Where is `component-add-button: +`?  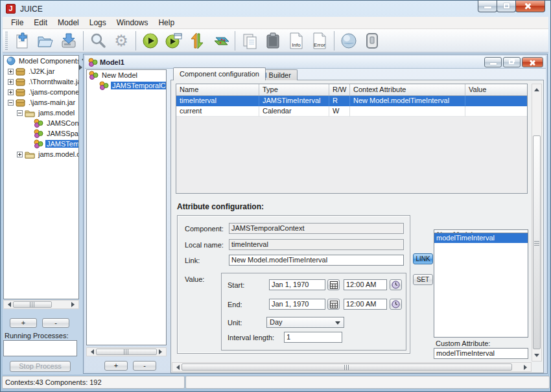 component-add-button: + is located at coordinates (23, 323).